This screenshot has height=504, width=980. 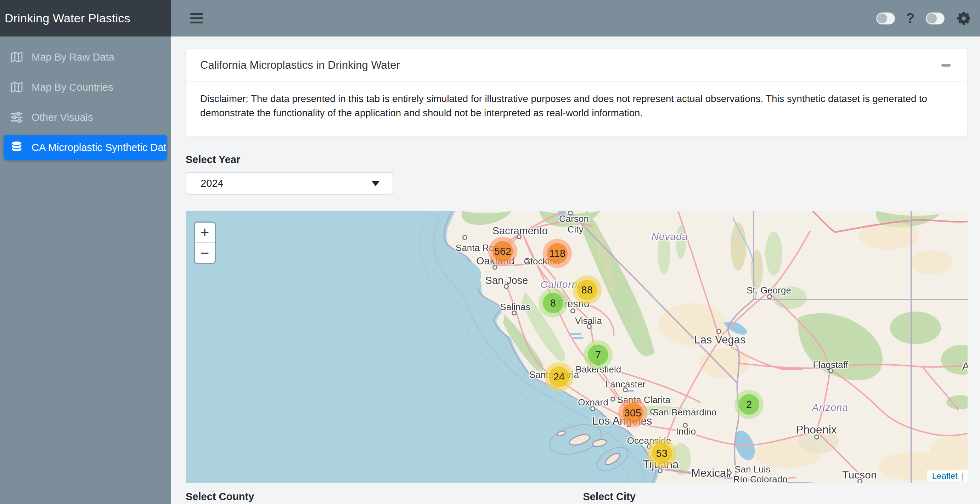 What do you see at coordinates (381, 497) in the screenshot?
I see `select-county-label: Select County` at bounding box center [381, 497].